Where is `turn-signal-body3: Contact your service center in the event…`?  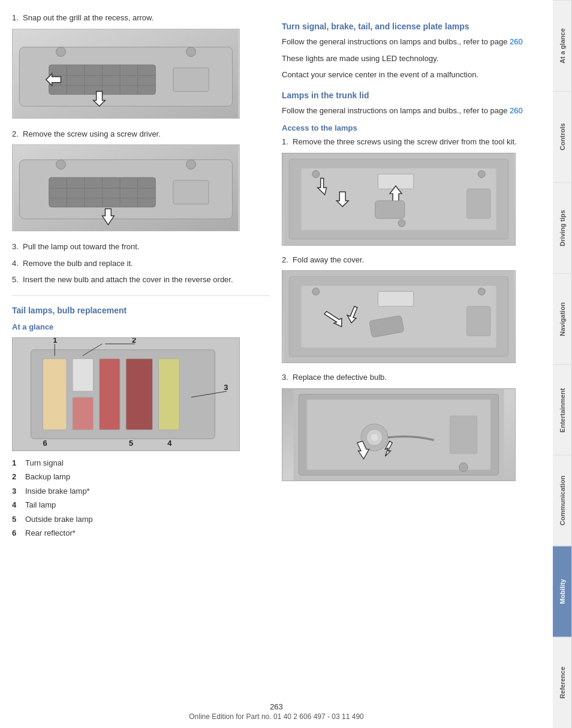
turn-signal-body3: Contact your service center in the event… is located at coordinates (411, 75).